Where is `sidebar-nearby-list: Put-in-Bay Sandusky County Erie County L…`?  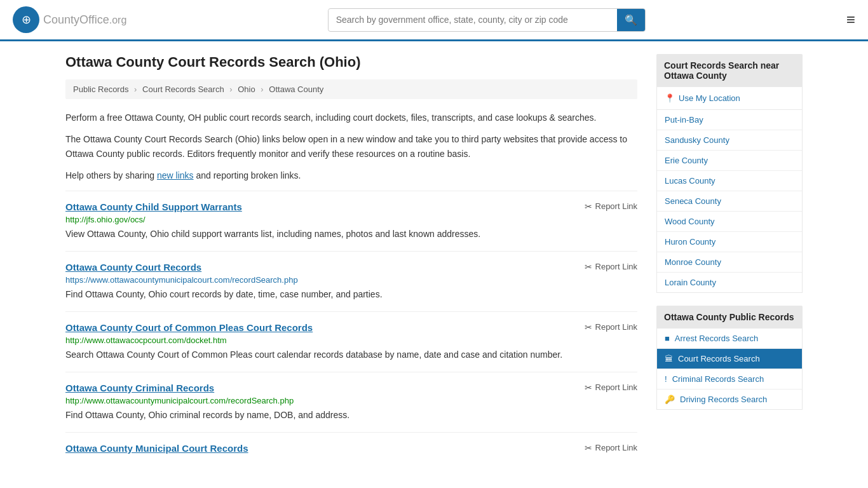 sidebar-nearby-list: Put-in-Bay Sandusky County Erie County L… is located at coordinates (729, 201).